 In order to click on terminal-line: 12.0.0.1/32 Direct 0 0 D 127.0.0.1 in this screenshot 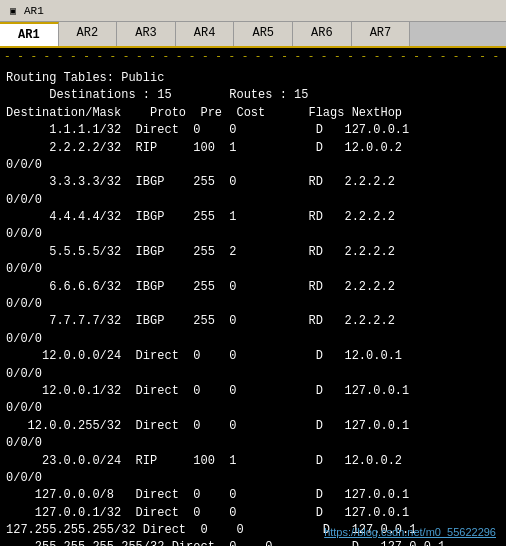, I will do `click(253, 392)`.